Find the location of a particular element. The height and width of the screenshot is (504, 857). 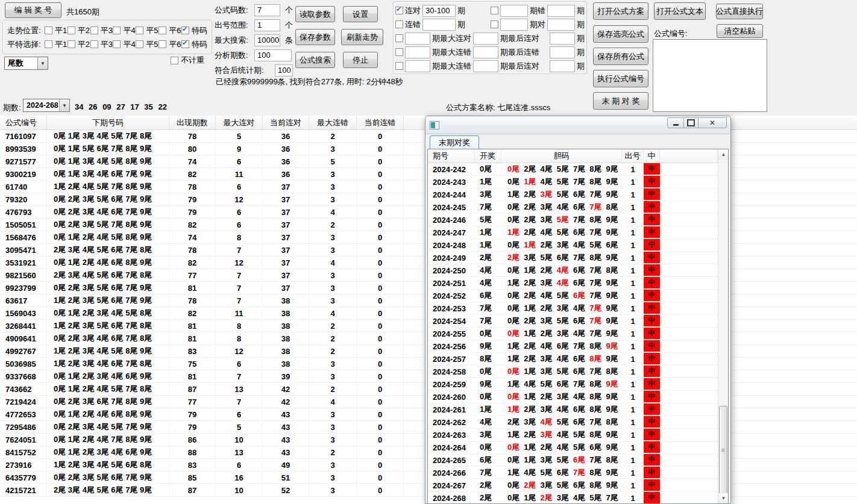

exec-formula-number-button: 执行公式编号 is located at coordinates (621, 78).